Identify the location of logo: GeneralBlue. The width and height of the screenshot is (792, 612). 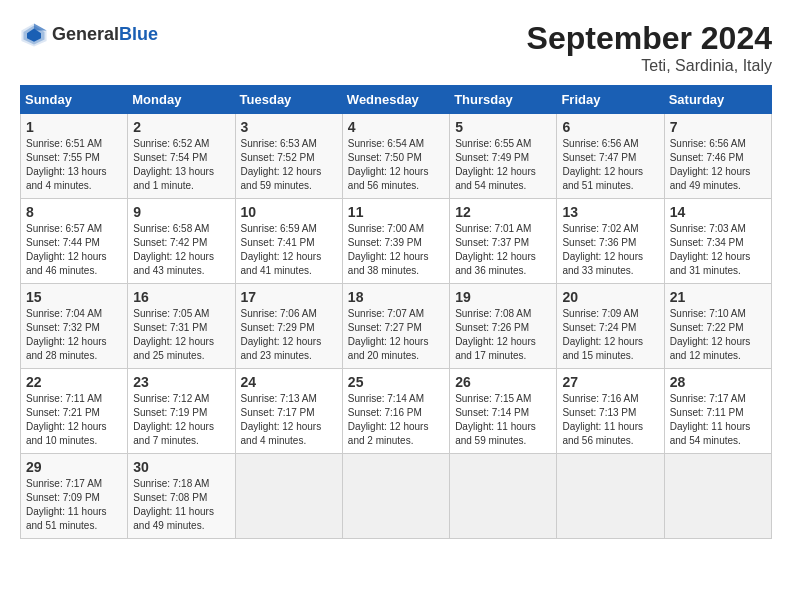
(89, 34).